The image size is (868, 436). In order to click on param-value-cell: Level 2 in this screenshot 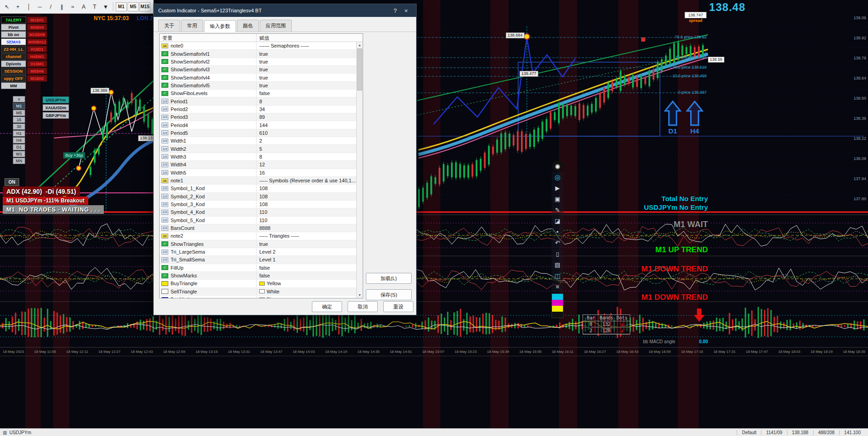, I will do `click(306, 252)`.